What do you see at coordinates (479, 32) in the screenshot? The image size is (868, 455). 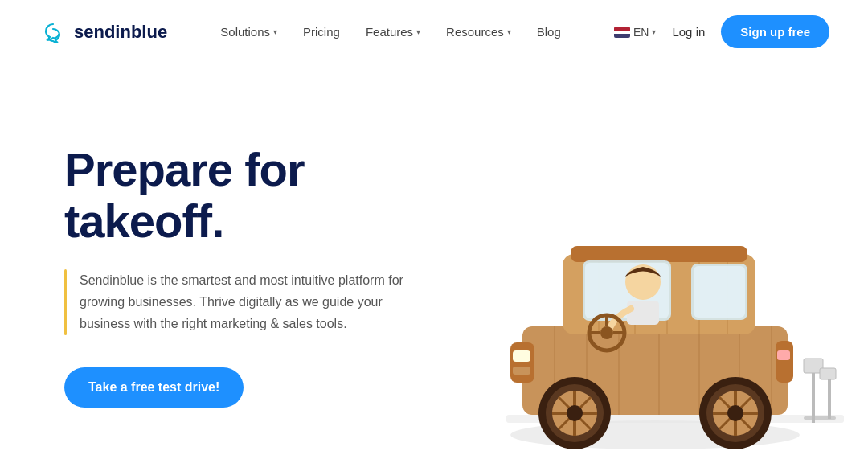 I see `nav-resources: Resources ▾` at bounding box center [479, 32].